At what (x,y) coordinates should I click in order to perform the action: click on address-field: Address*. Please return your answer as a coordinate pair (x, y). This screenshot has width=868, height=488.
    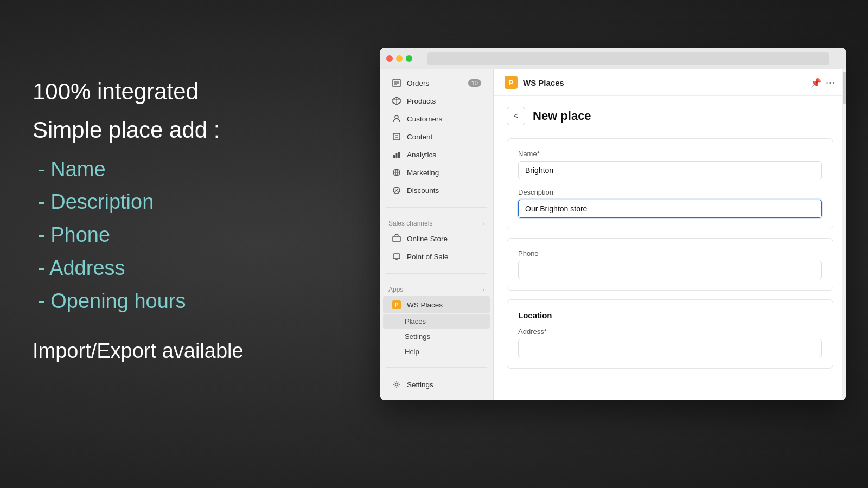
    Looking at the image, I should click on (670, 343).